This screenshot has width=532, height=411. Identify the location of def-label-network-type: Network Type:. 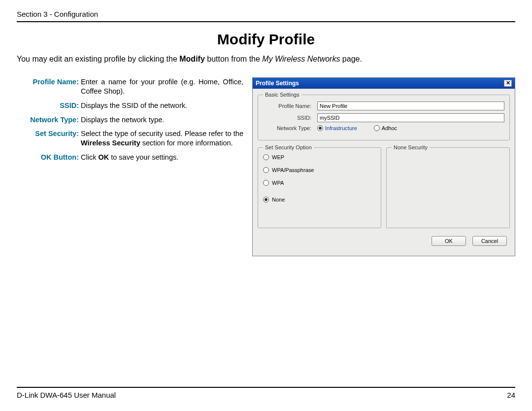
(49, 120).